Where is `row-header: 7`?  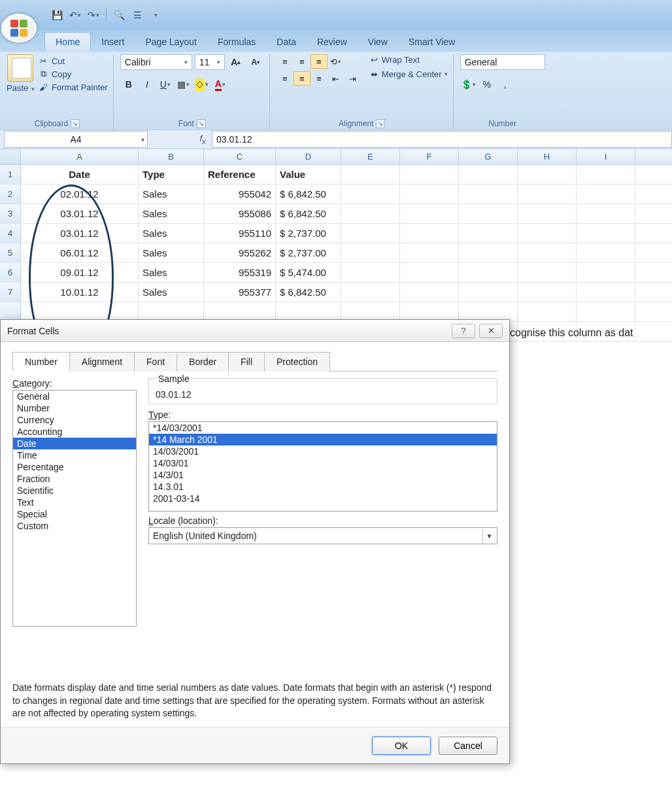
row-header: 7 is located at coordinates (10, 292).